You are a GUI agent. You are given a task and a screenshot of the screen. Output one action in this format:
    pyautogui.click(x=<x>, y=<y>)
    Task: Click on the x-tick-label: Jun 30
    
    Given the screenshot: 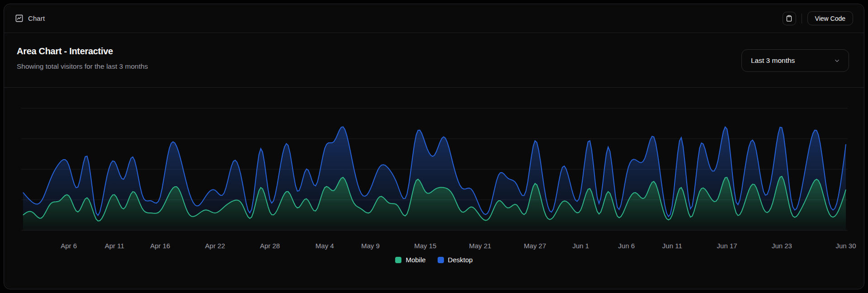 What is the action you would take?
    pyautogui.click(x=845, y=246)
    